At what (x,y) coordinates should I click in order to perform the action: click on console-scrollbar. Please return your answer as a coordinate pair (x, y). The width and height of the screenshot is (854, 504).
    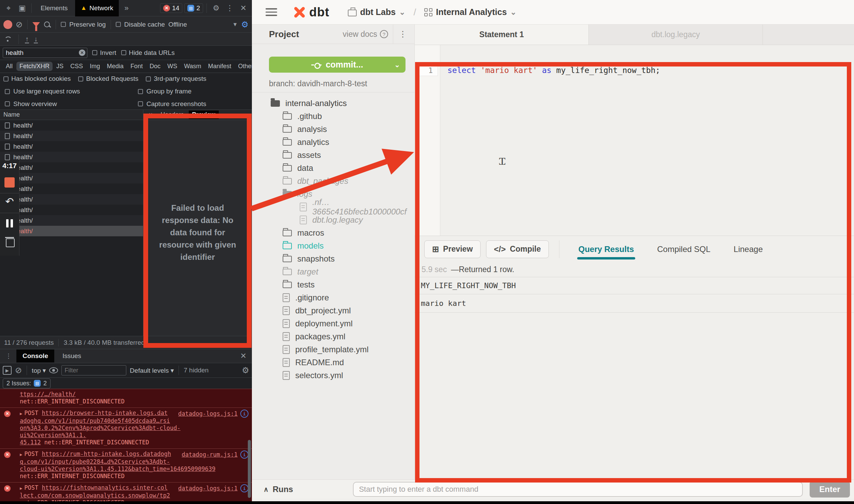
    Looking at the image, I should click on (249, 469).